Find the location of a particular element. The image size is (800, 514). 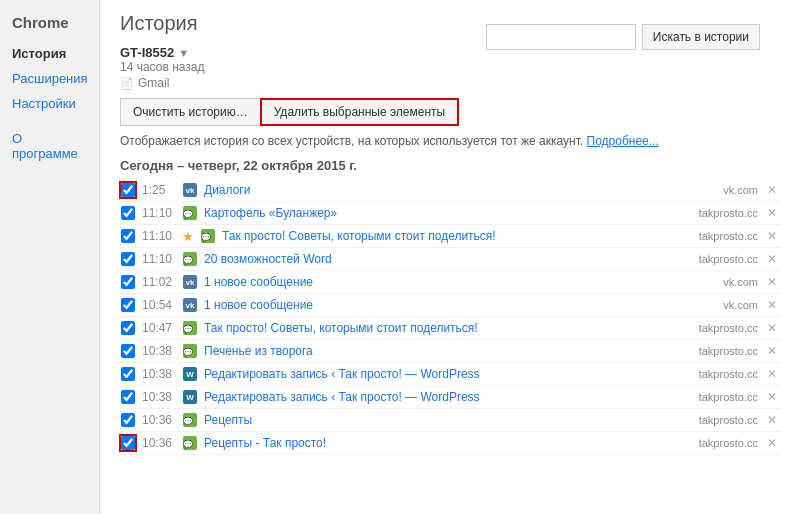

search-input is located at coordinates (561, 37).